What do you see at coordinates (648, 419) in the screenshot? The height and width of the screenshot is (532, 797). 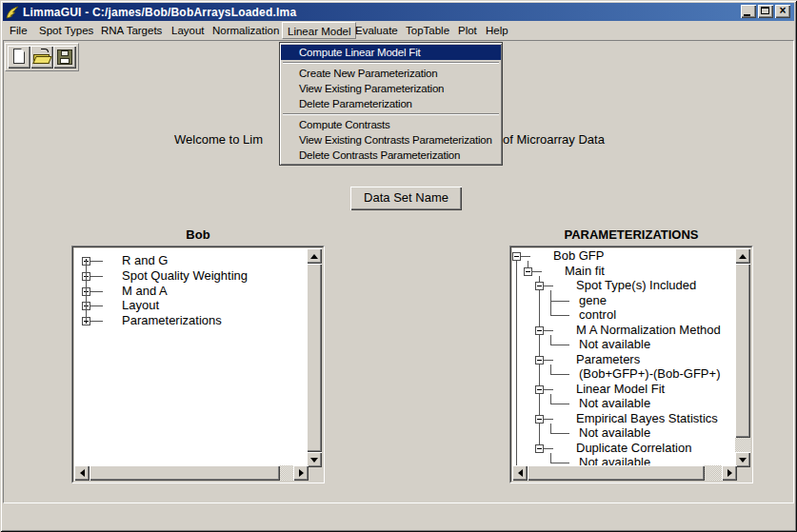 I see `tree-node-label: Empirical Bayes Statistics` at bounding box center [648, 419].